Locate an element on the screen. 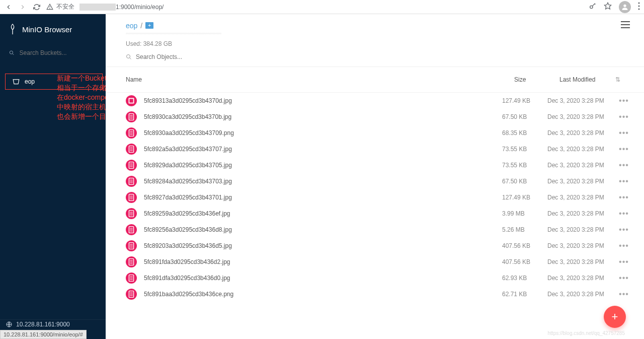 This screenshot has height=339, width=644. search-buckets-input is located at coordinates (58, 53).